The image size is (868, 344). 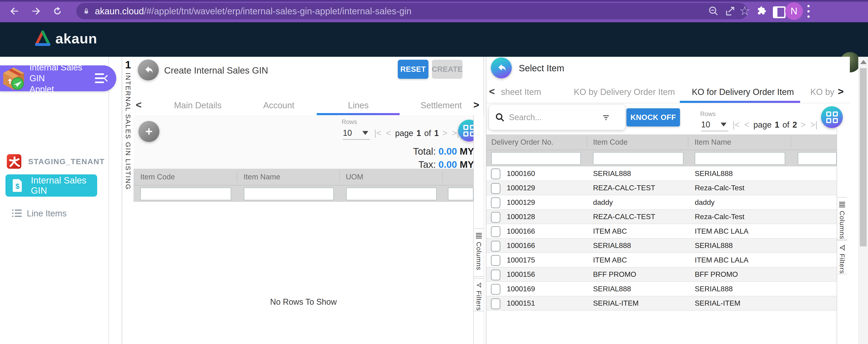 I want to click on table-row: 1000129 REZA-CALC-TEST Reza-Calc-Test, so click(x=661, y=188).